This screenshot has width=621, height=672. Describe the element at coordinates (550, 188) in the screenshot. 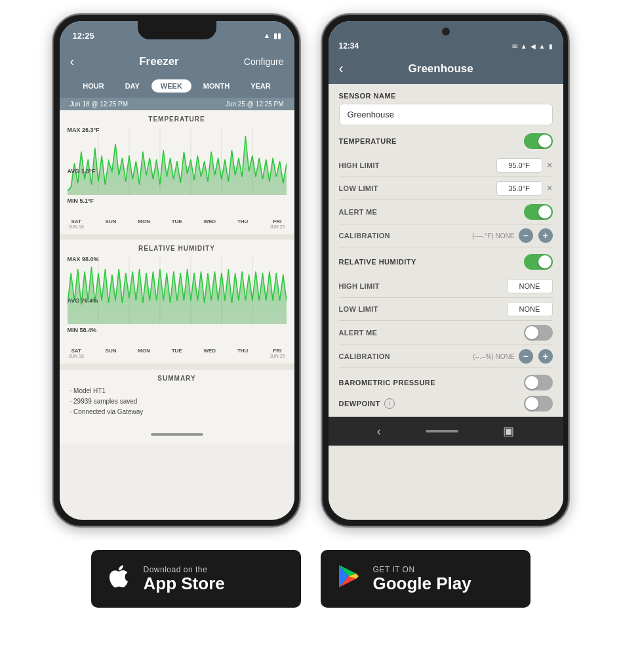

I see `low-limit-clear: ✕` at that location.